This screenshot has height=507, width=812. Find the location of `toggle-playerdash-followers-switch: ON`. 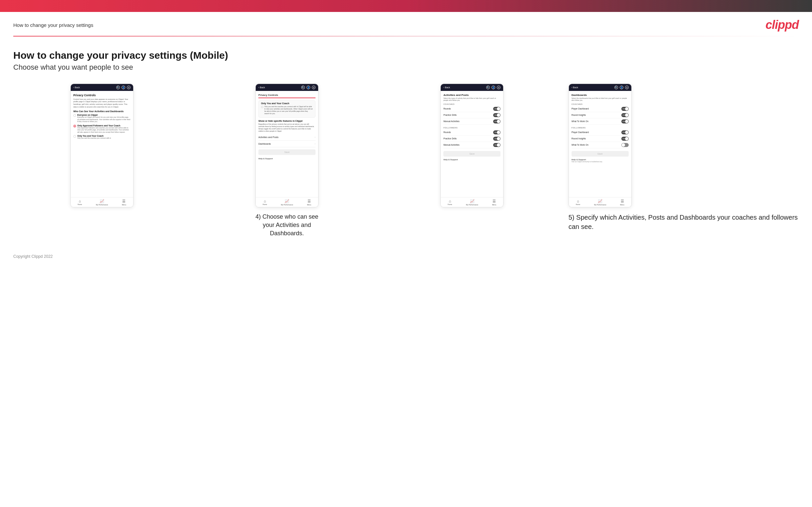

toggle-playerdash-followers-switch: ON is located at coordinates (625, 132).